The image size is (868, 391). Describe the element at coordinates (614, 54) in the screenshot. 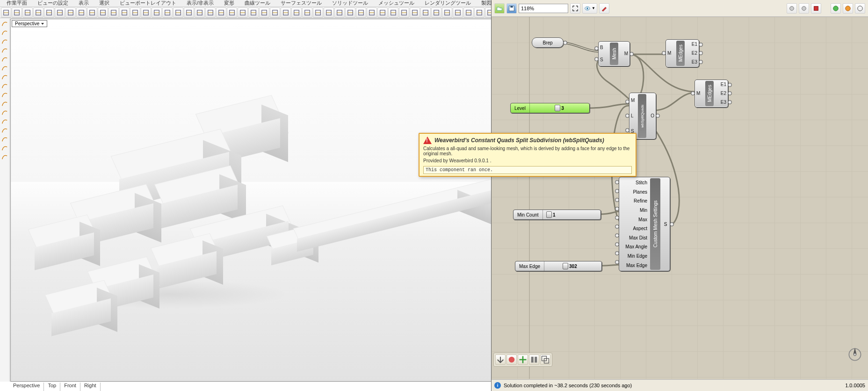

I see `comp-mesh: BS Mesh M` at that location.